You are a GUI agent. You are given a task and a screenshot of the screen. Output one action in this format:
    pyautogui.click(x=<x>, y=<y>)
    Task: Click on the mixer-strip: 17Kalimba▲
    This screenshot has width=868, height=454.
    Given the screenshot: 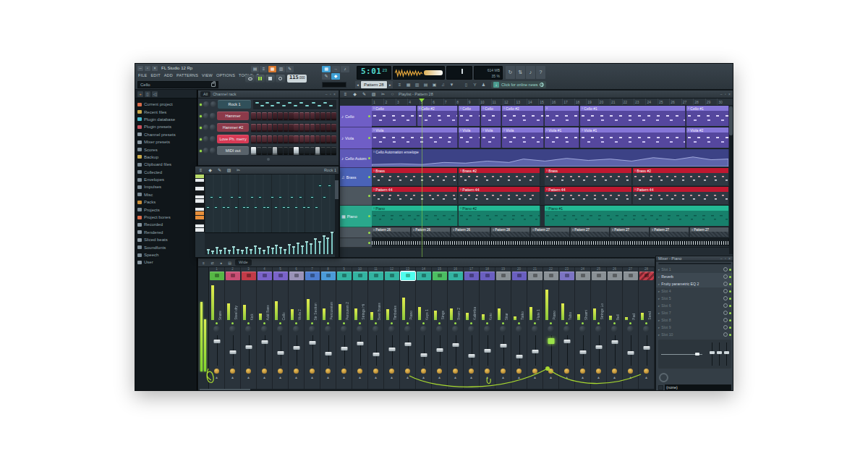 What is the action you would take?
    pyautogui.click(x=472, y=329)
    